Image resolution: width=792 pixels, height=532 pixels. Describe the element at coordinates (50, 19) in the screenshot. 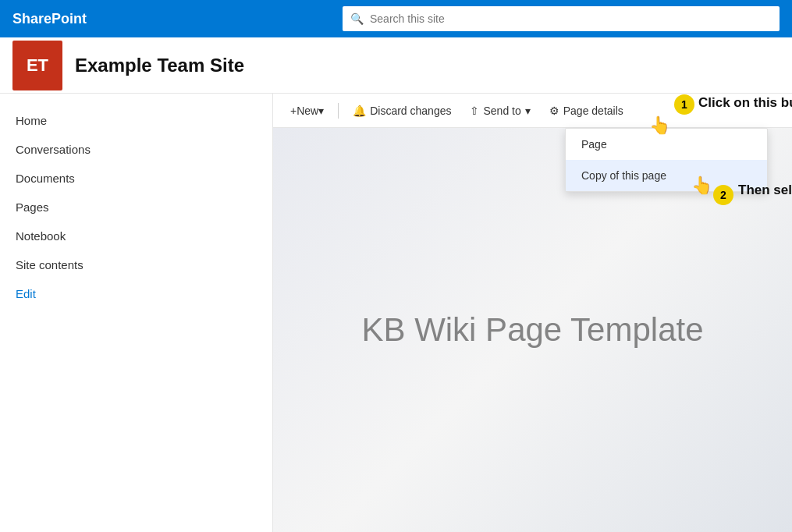

I see `sharepoint-brand: SharePoint` at that location.